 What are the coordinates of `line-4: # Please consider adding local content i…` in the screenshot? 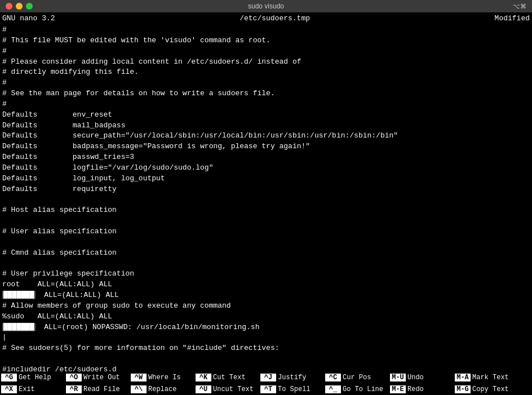 It's located at (266, 62).